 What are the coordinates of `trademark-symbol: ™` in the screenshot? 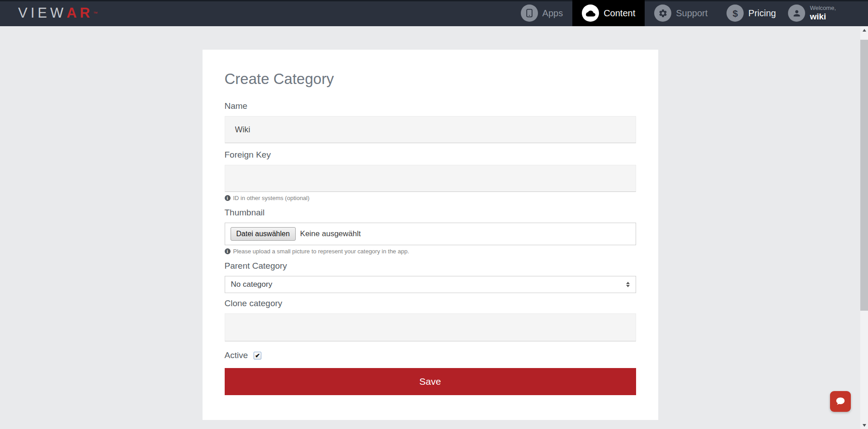 It's located at (95, 14).